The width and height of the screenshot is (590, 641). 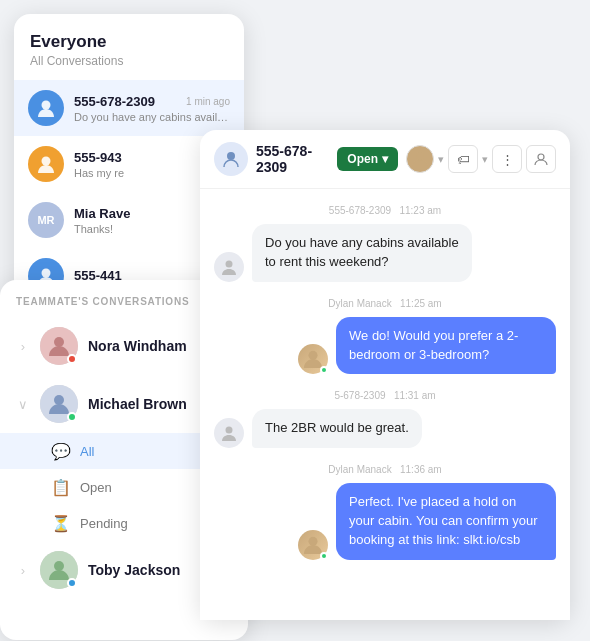 What do you see at coordinates (385, 160) in the screenshot?
I see `chat-header: 555-678-2309 Open ▾ ▾ 🏷 ▾ ⋮` at bounding box center [385, 160].